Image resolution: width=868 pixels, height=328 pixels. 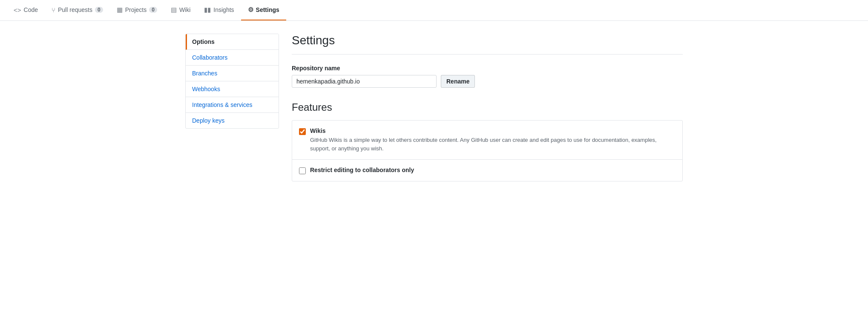 What do you see at coordinates (487, 68) in the screenshot?
I see `repo-name-label: Repository name` at bounding box center [487, 68].